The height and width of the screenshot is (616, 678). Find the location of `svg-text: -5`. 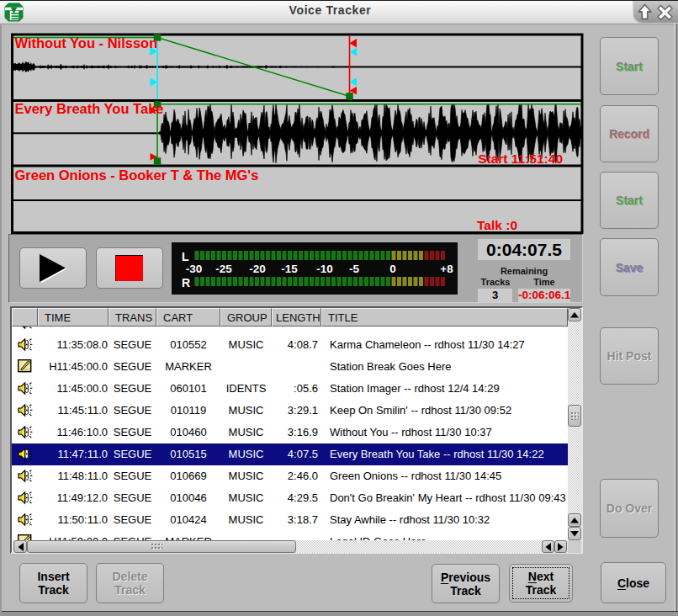

svg-text: -5 is located at coordinates (354, 269).